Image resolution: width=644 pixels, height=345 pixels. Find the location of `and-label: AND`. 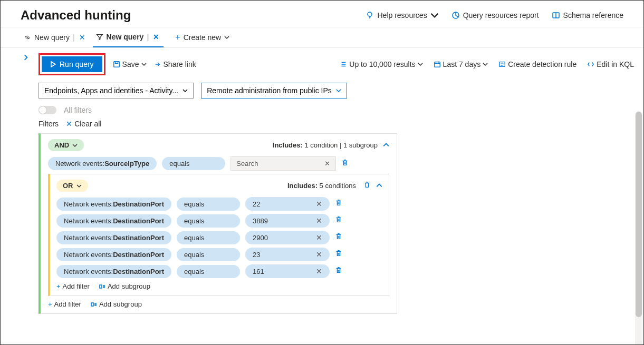

and-label: AND is located at coordinates (62, 145).